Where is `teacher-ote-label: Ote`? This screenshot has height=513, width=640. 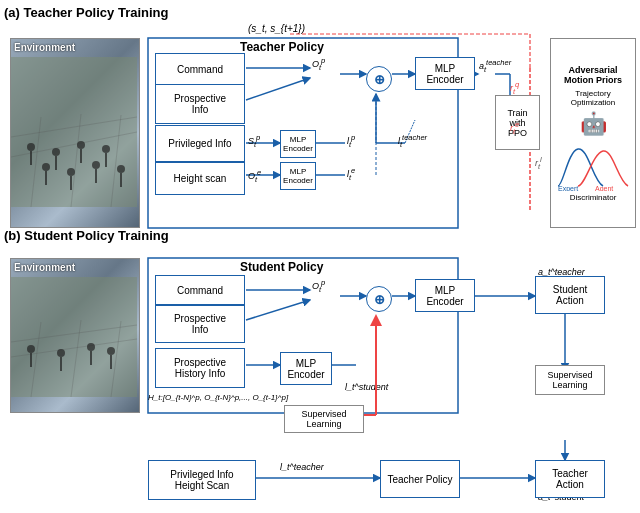 teacher-ote-label: Ote is located at coordinates (254, 176).